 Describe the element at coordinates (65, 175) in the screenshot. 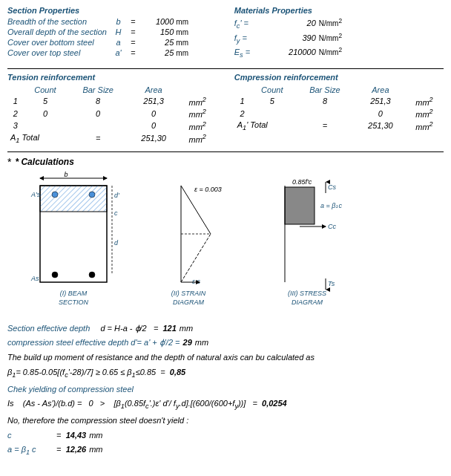

I see `svg-text: b` at that location.